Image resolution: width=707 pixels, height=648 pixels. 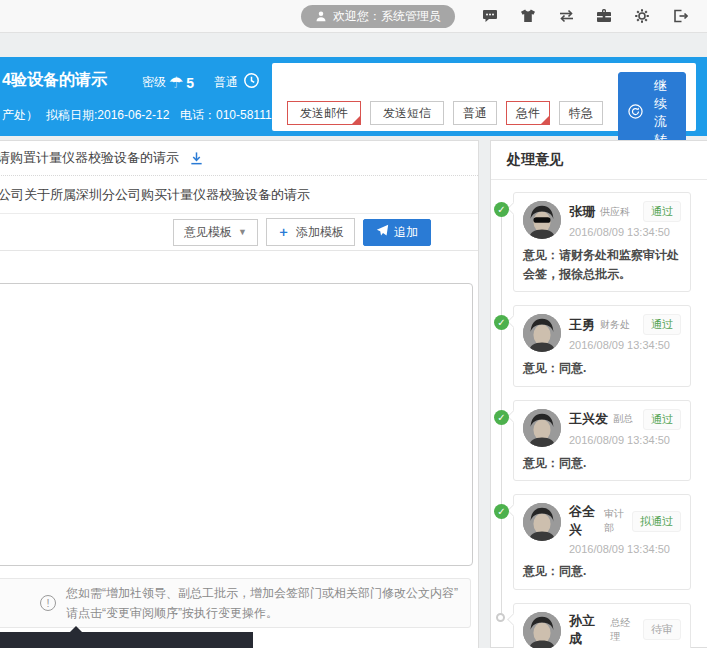 What do you see at coordinates (397, 232) in the screenshot?
I see `append-button: 追加` at bounding box center [397, 232].